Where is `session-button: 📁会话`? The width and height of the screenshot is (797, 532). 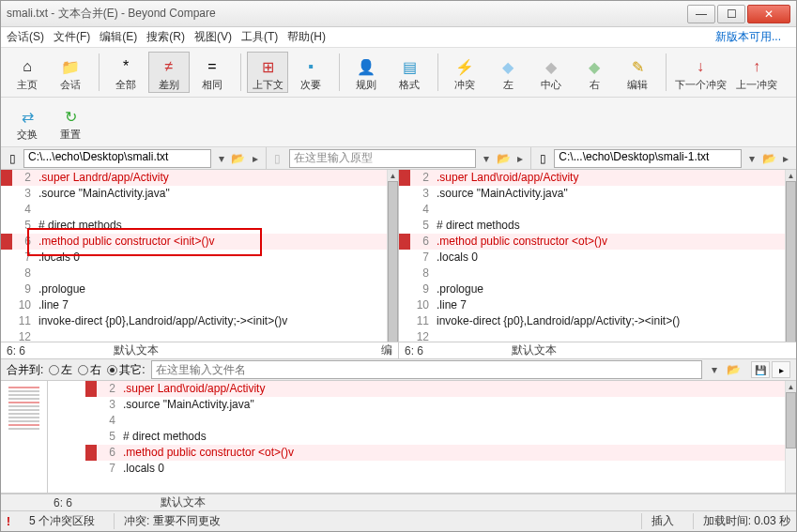 session-button: 📁会话 is located at coordinates (70, 72).